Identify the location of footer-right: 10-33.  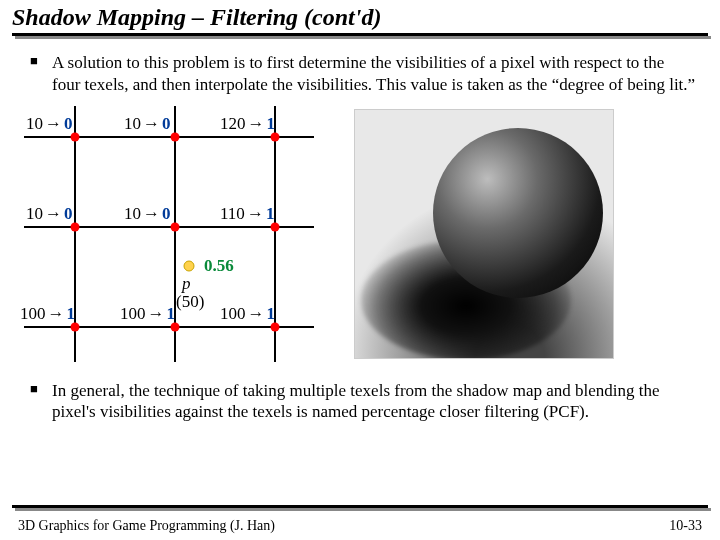
(686, 526).